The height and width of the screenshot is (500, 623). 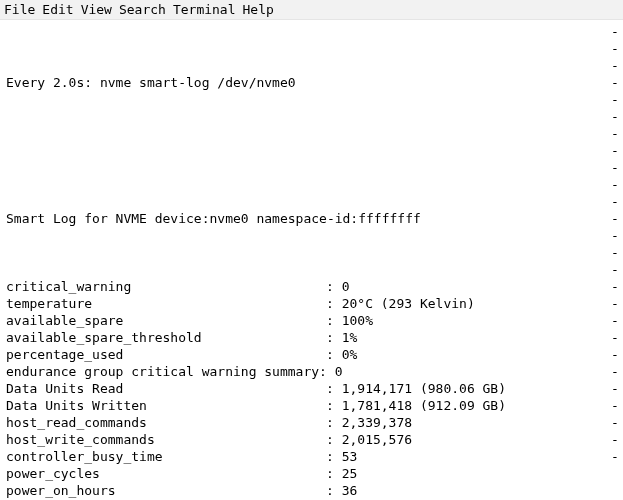 What do you see at coordinates (424, 388) in the screenshot?
I see `row-value: 1,914,171 (980.06 GB)` at bounding box center [424, 388].